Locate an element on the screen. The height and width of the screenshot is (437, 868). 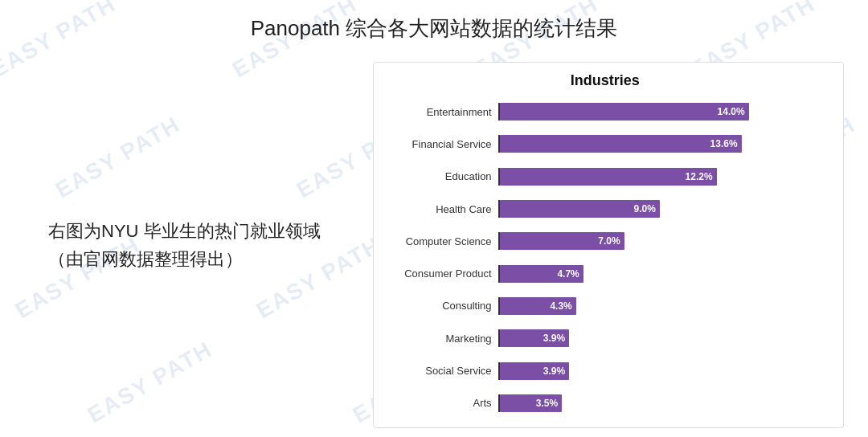
bar-track: 9.0% is located at coordinates (664, 209).